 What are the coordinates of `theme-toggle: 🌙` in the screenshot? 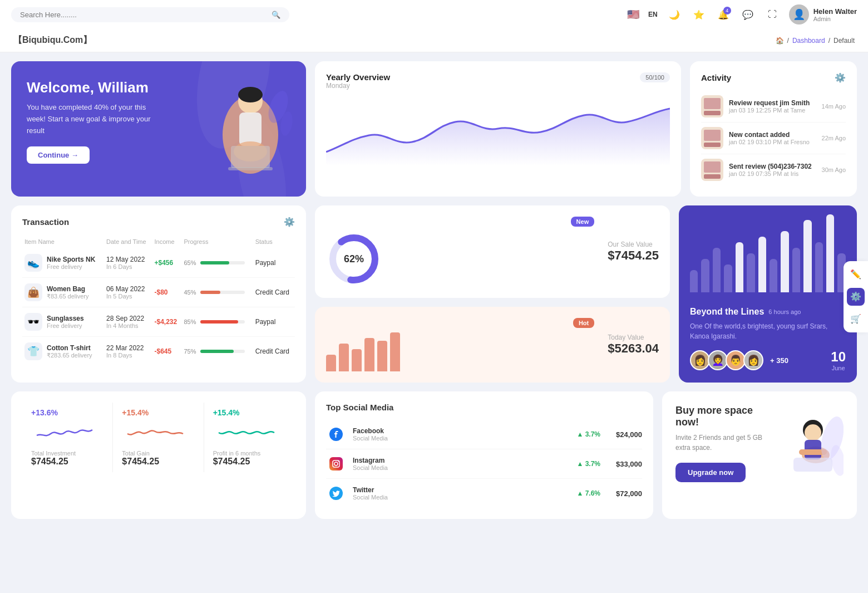 It's located at (674, 14).